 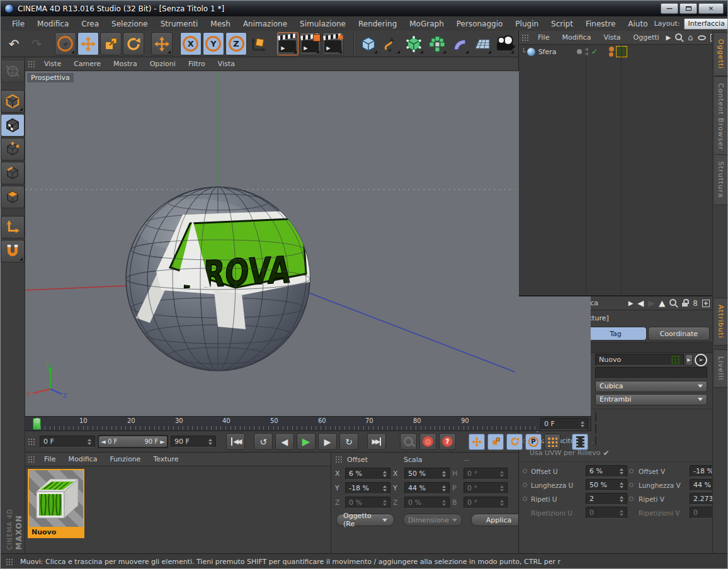 I want to click on goto-start-button: ◀◀, so click(x=236, y=442).